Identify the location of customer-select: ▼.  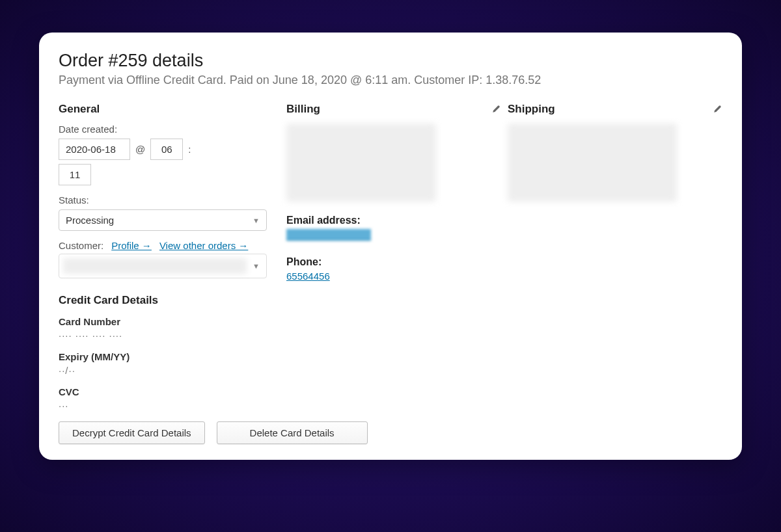
(163, 266).